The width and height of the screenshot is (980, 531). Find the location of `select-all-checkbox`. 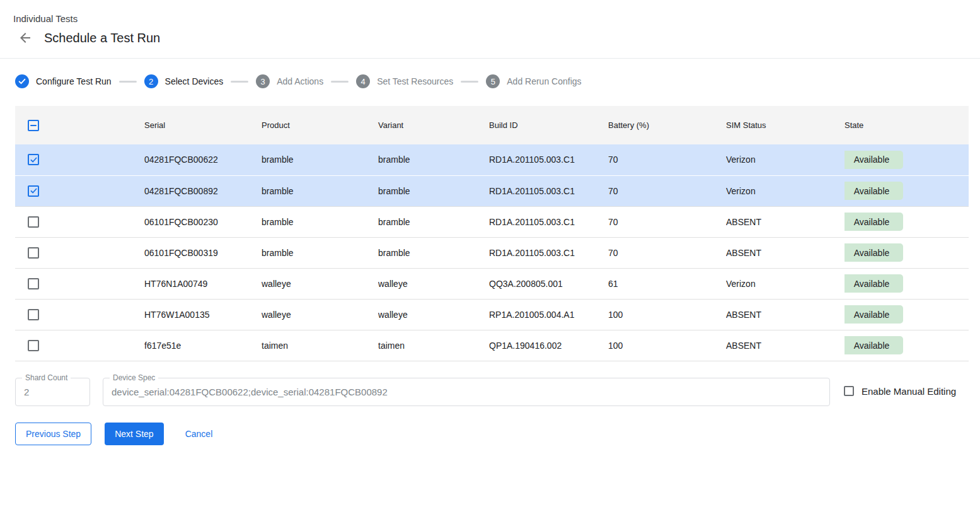

select-all-checkbox is located at coordinates (33, 125).